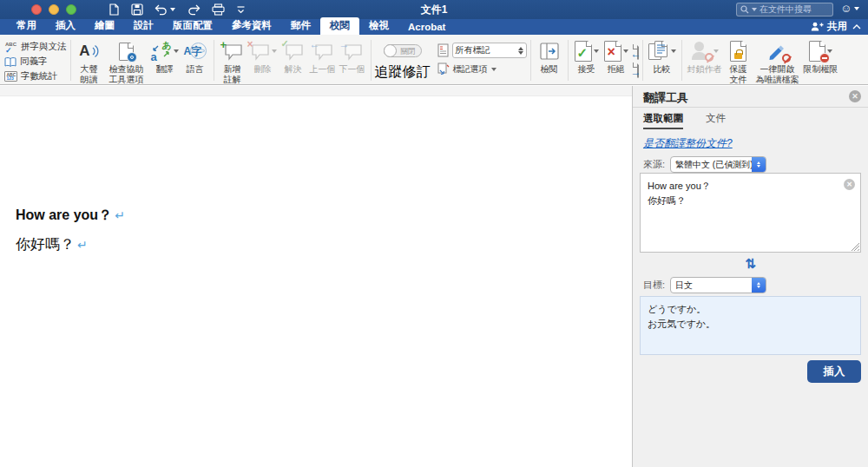 The width and height of the screenshot is (868, 467). I want to click on reject-change-button: × 拒絕, so click(616, 56).